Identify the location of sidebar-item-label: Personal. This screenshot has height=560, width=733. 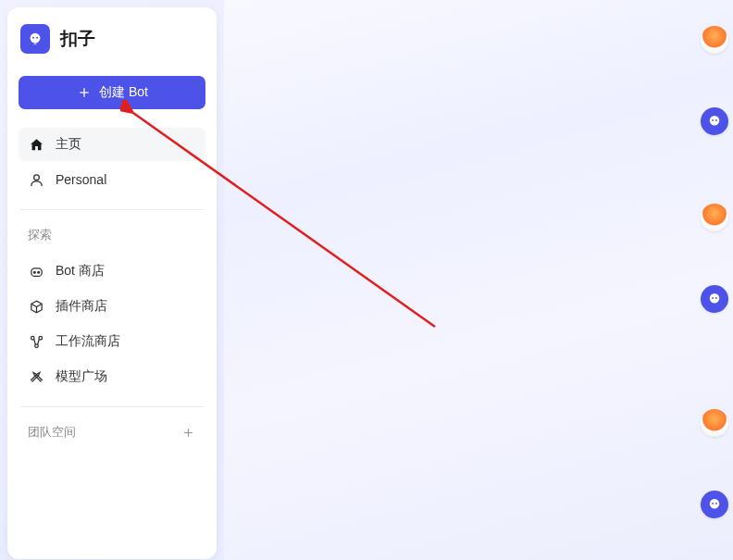
(81, 180).